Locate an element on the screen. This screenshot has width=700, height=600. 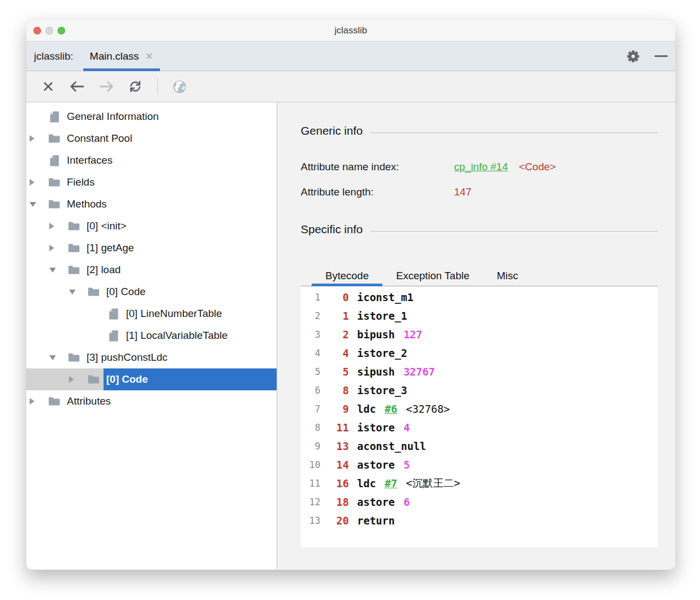
close-file-icon is located at coordinates (48, 86).